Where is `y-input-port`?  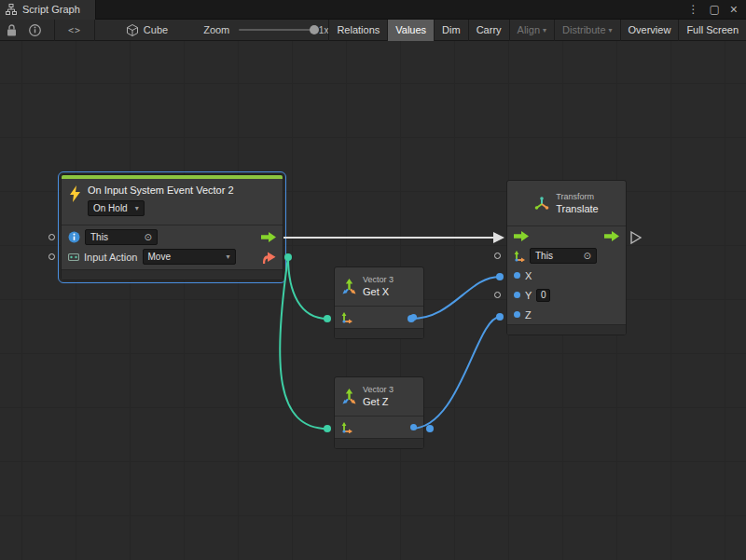
y-input-port is located at coordinates (517, 294).